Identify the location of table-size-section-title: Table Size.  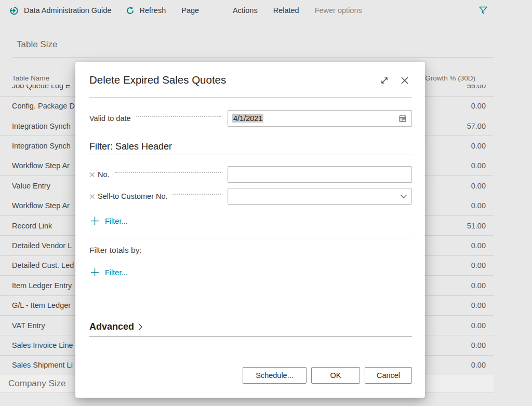
(37, 45).